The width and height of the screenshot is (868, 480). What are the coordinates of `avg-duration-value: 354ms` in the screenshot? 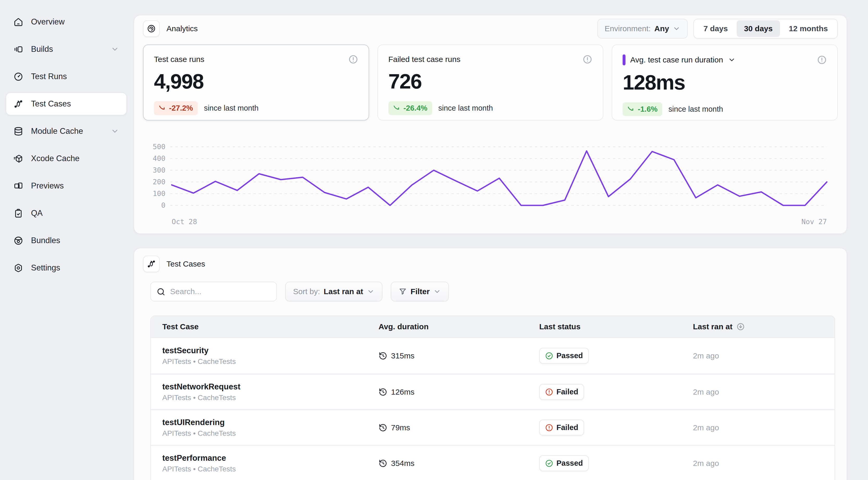 It's located at (403, 463).